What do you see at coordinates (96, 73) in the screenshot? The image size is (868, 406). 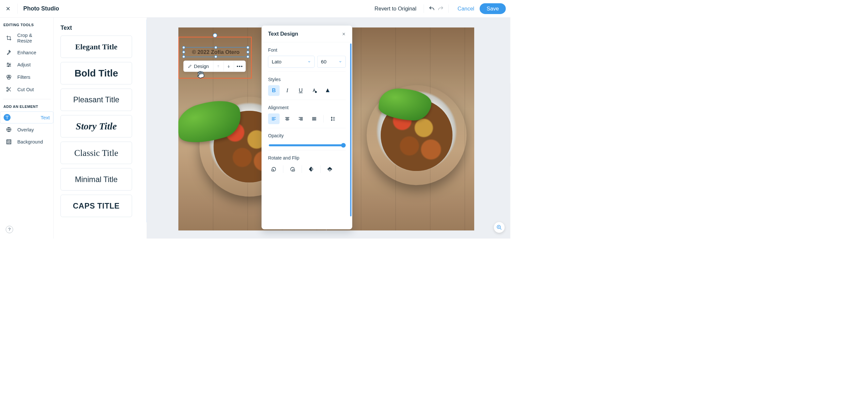 I see `preset-bold-title: Bold Title` at bounding box center [96, 73].